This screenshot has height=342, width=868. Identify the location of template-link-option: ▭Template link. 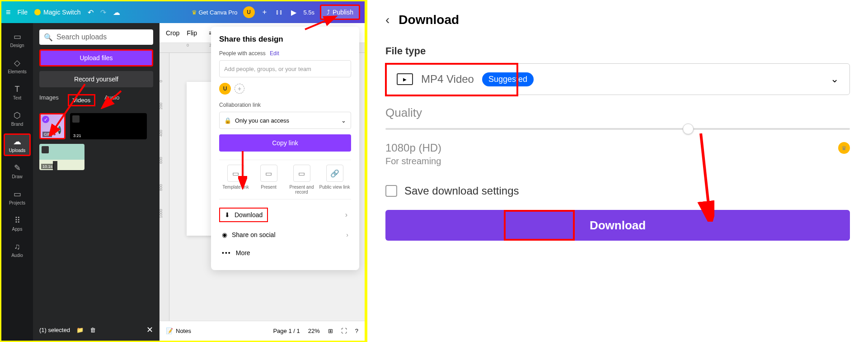
(236, 180).